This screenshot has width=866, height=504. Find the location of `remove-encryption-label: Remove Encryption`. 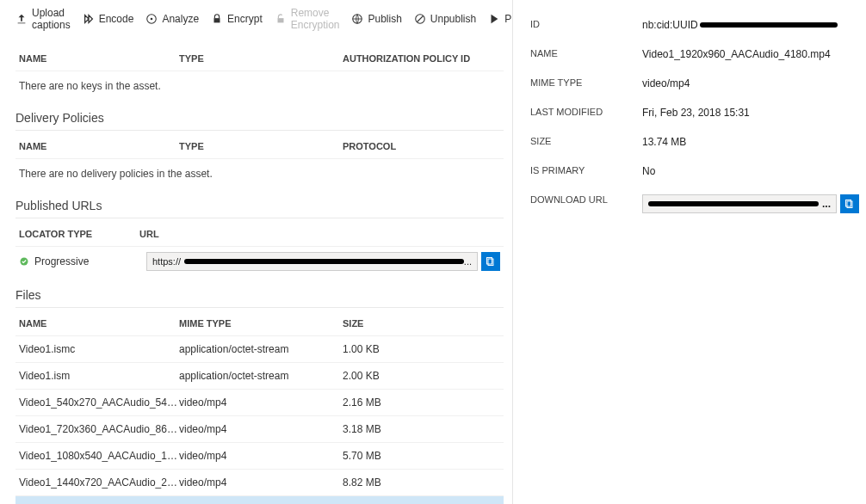

remove-encryption-label: Remove Encryption is located at coordinates (315, 19).